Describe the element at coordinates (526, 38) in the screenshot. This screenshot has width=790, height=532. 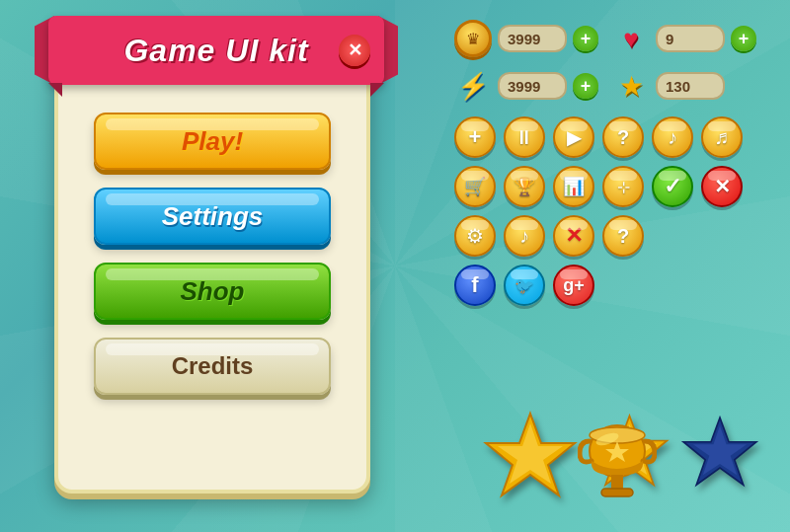
I see `coins-bar: ♛ 3999 +` at that location.